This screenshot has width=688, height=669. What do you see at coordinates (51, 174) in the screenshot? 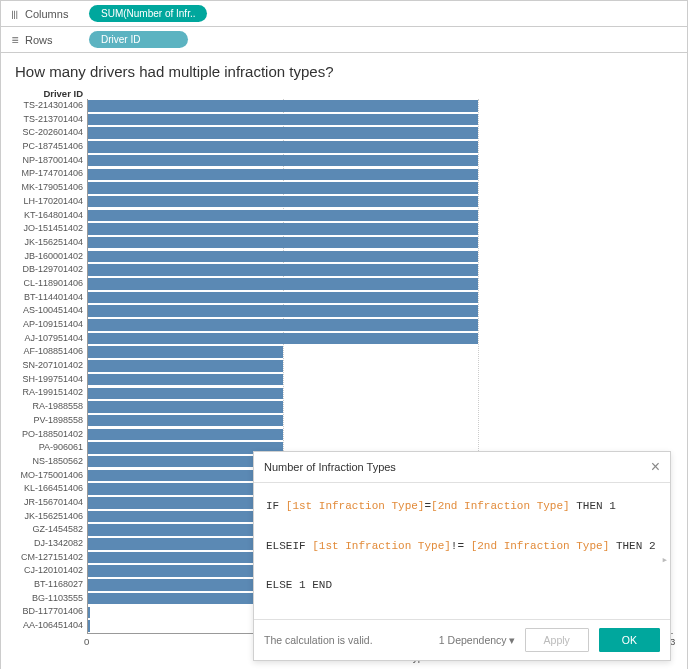
I see `y-tick-label: MP-174701406` at bounding box center [51, 174].